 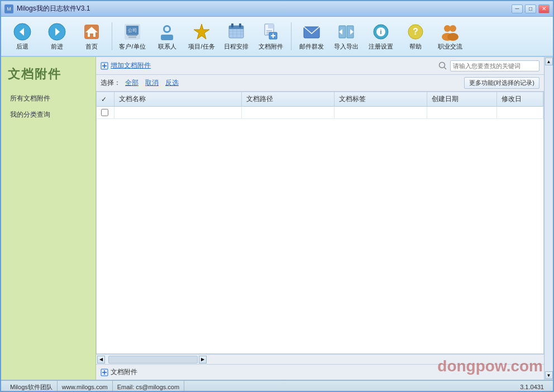 I want to click on scroll-thumb, so click(x=153, y=360).